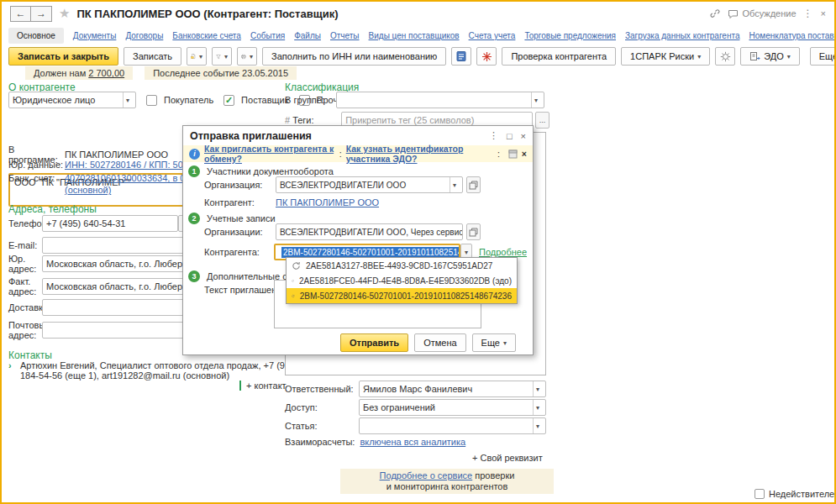 The height and width of the screenshot is (504, 836). What do you see at coordinates (267, 35) in the screenshot?
I see `tab-events: События` at bounding box center [267, 35].